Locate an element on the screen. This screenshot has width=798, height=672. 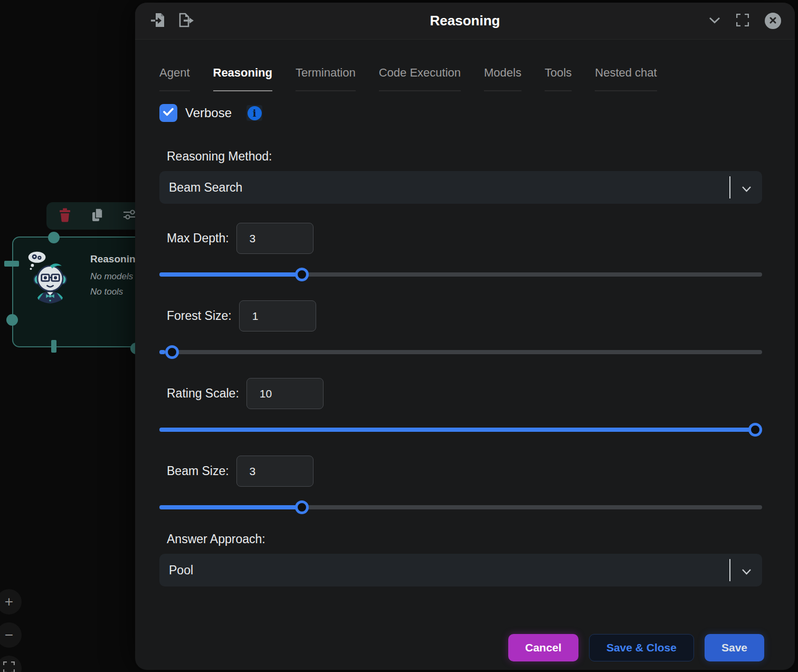
info-icon: i is located at coordinates (254, 113).